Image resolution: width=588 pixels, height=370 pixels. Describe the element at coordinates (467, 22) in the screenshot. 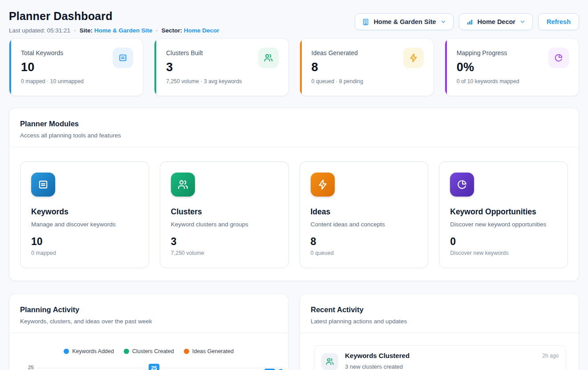

I see `toolbar: Home & Garden Site Home Decor Refresh` at that location.